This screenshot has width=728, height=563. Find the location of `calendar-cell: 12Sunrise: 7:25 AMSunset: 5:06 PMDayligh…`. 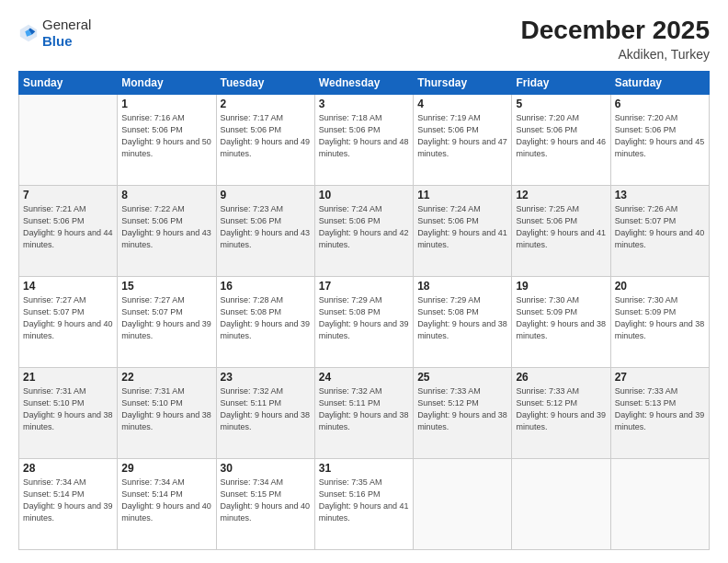

calendar-cell: 12Sunrise: 7:25 AMSunset: 5:06 PMDayligh… is located at coordinates (561, 230).